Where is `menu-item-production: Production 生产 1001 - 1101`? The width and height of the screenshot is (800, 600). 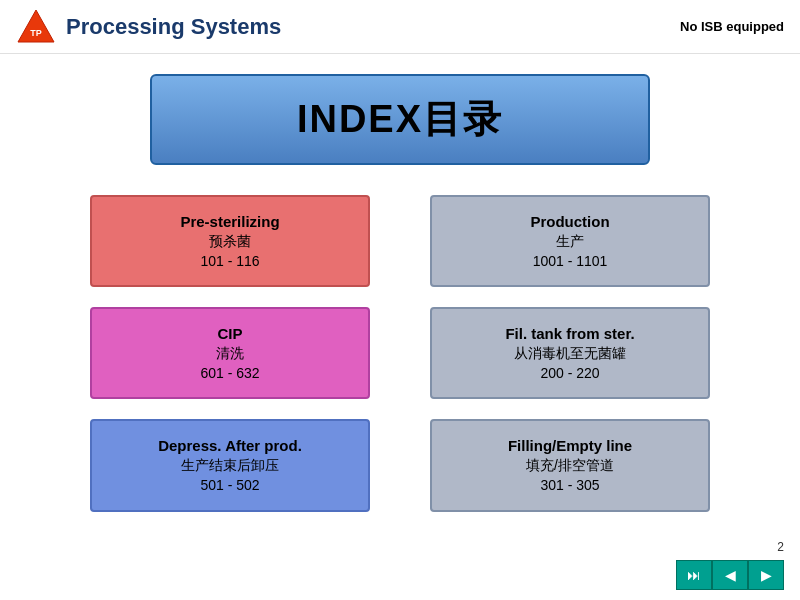 menu-item-production: Production 生产 1001 - 1101 is located at coordinates (570, 241).